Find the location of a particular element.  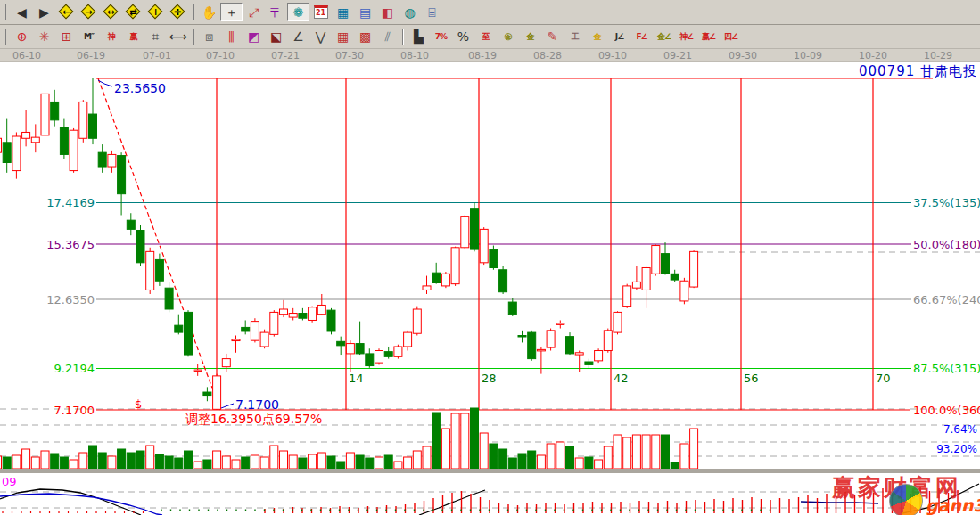

gold-lines-icon: 金 is located at coordinates (530, 37).